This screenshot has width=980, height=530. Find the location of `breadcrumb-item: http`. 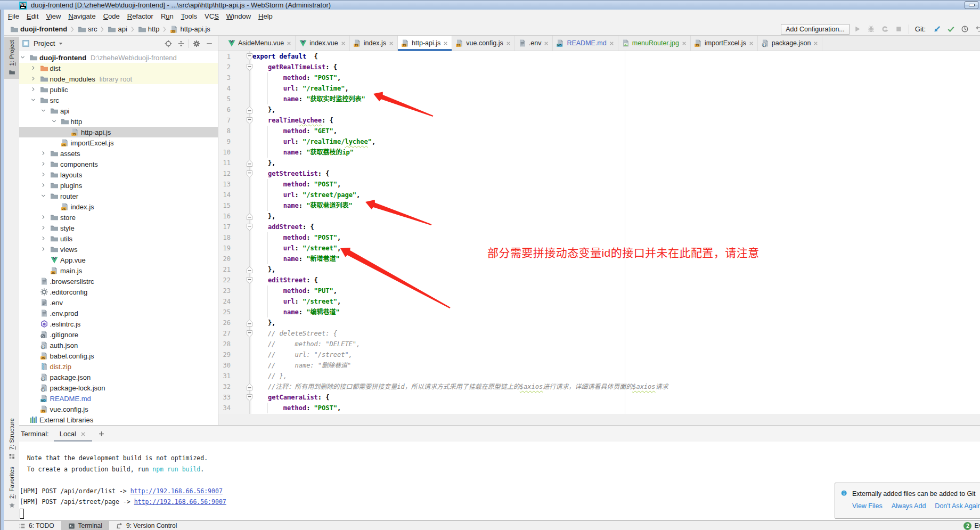

breadcrumb-item: http is located at coordinates (149, 29).